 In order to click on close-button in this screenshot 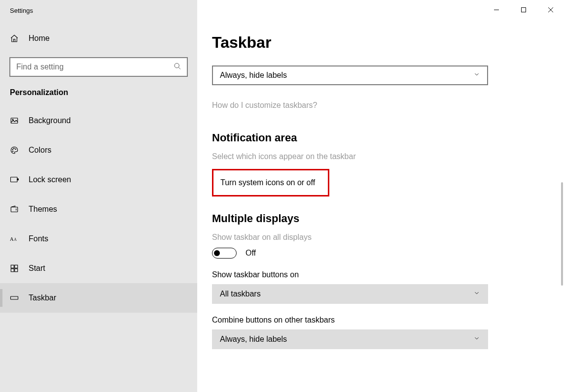, I will do `click(550, 10)`.